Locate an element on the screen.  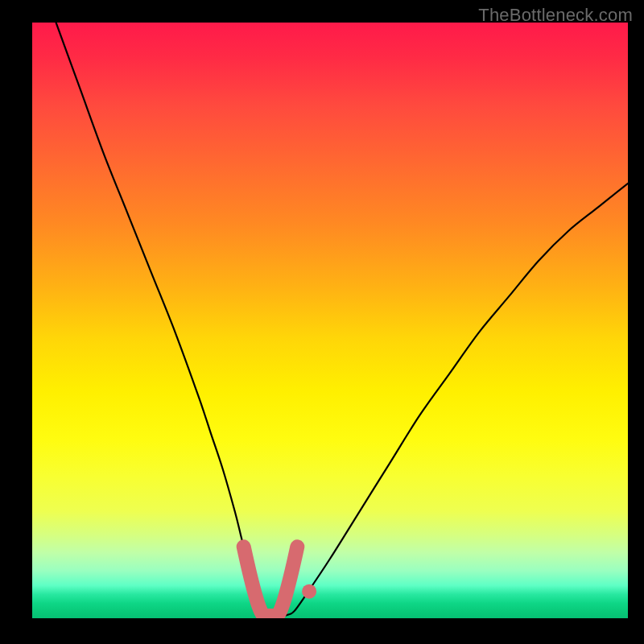
watermark-text: TheBottleneck.com is located at coordinates (555, 15).